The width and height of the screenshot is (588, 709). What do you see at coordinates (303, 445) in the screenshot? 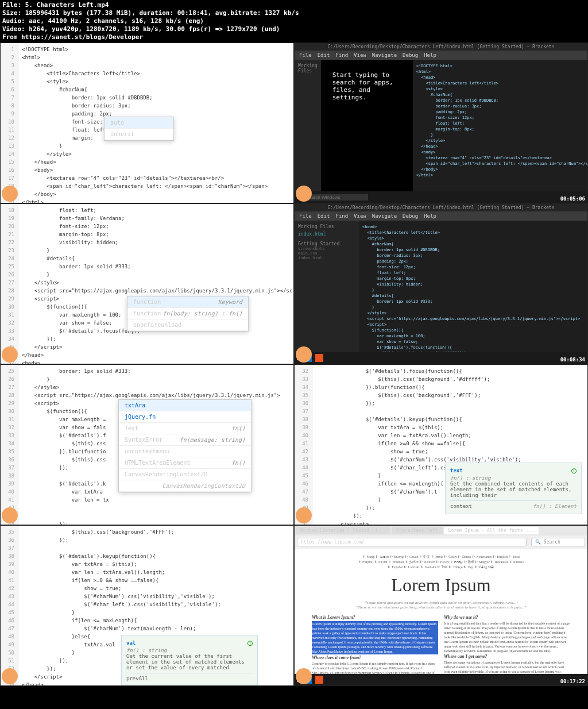
I see `line-gutter: 3233343536373839404142434445464748495051…` at bounding box center [303, 445].